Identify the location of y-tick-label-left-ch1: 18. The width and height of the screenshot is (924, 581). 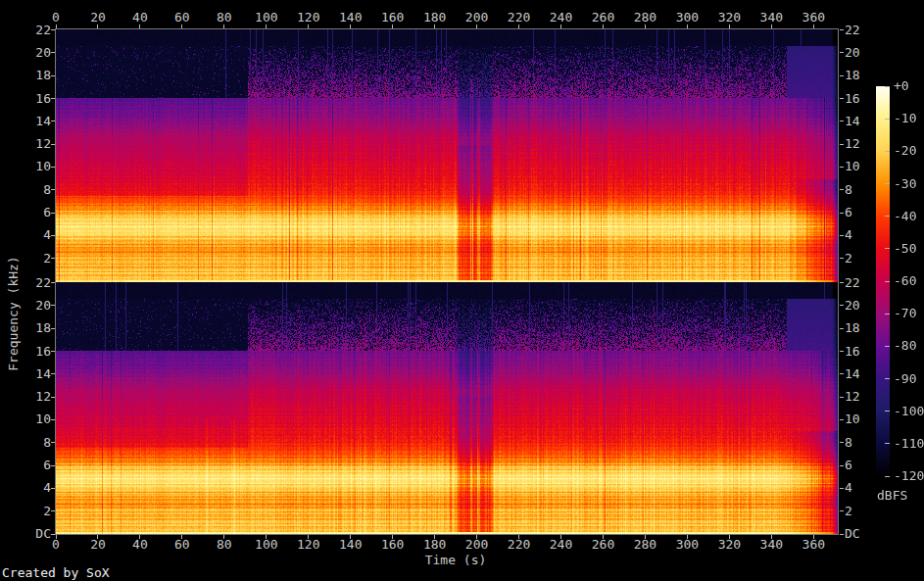
(30, 75).